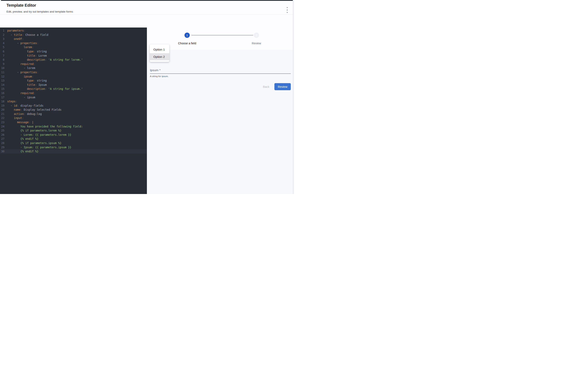  What do you see at coordinates (73, 39) in the screenshot?
I see `code-line-3: 3 oneOf:` at bounding box center [73, 39].